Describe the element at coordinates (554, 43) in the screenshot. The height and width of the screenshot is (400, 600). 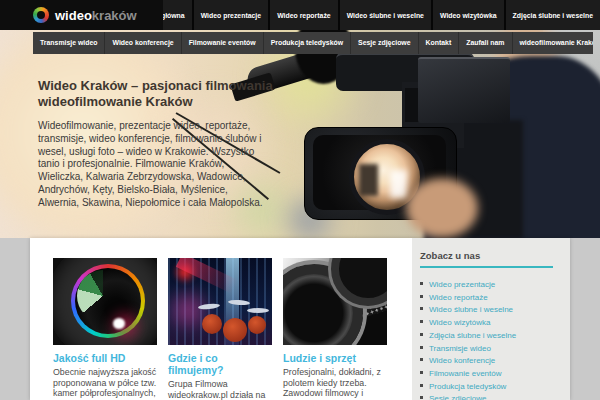
I see `secondary-nav-item: wideofilmowanie Kraków i Małopolska` at that location.